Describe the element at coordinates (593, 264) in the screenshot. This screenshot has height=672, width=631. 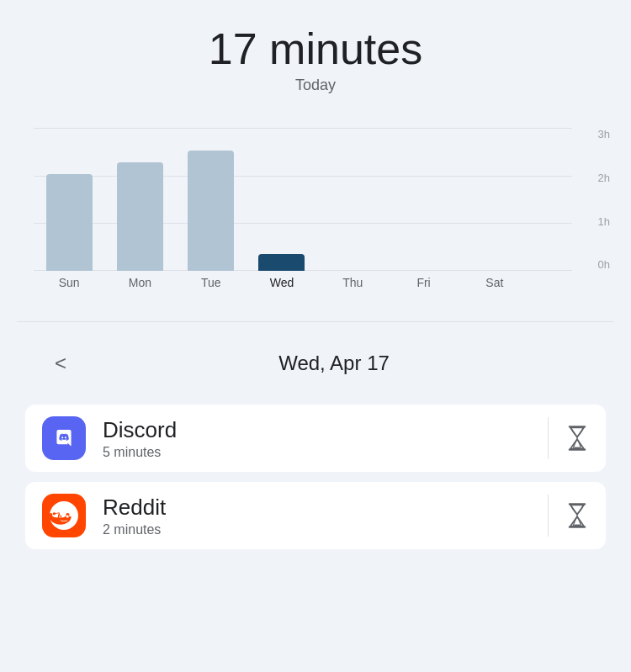
I see `grid-label-0h: 0h` at that location.